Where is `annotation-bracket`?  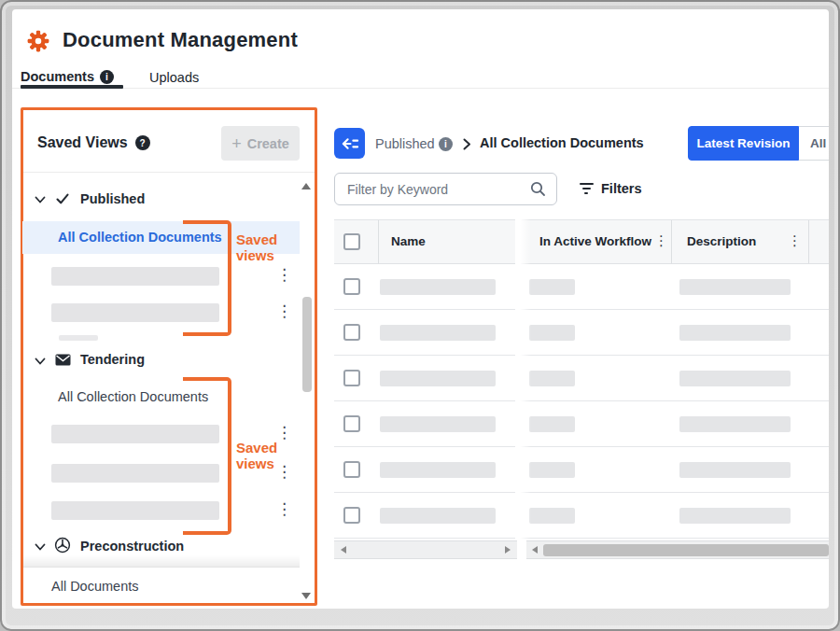
annotation-bracket is located at coordinates (207, 278).